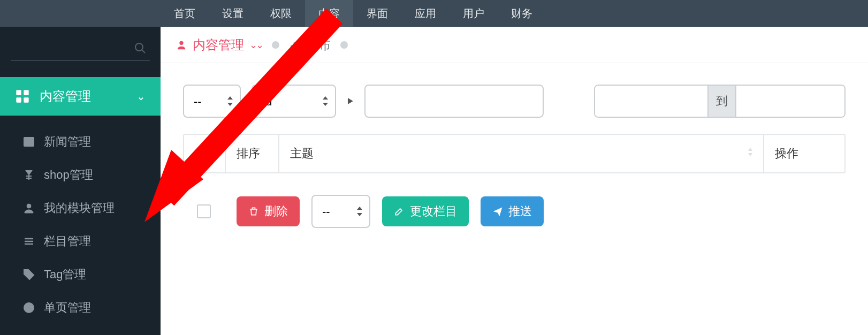 Image resolution: width=868 pixels, height=335 pixels. I want to click on send-icon, so click(498, 211).